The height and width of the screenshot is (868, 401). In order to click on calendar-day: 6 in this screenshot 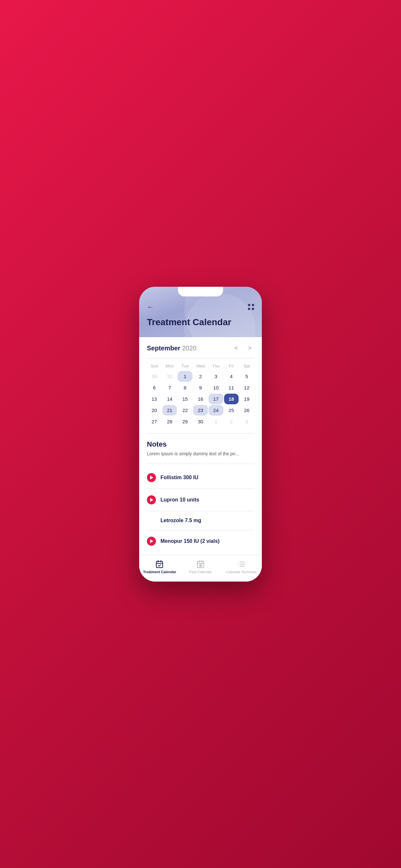, I will do `click(154, 388)`.